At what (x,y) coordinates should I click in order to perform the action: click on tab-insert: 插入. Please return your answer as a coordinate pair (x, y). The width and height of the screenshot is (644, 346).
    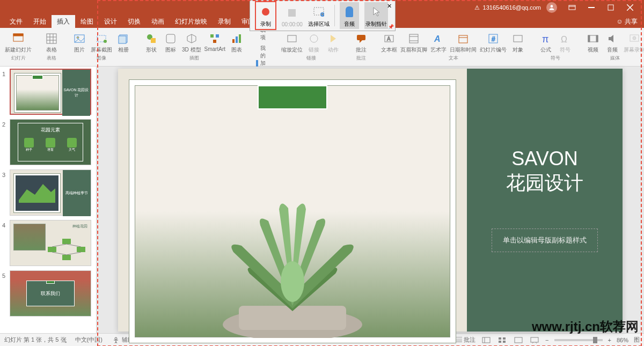
    Looking at the image, I should click on (63, 21).